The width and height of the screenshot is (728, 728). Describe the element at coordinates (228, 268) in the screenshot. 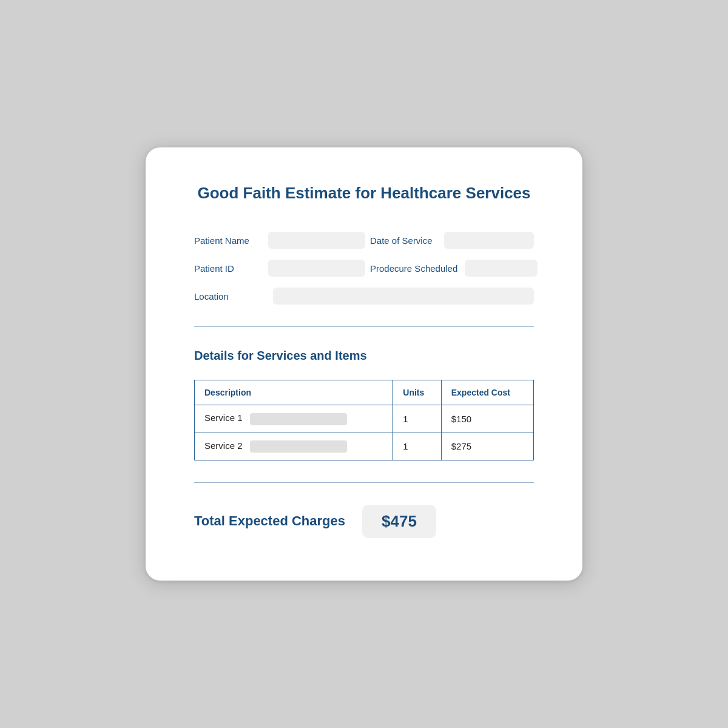

I see `patient-id-label: Patient ID` at that location.